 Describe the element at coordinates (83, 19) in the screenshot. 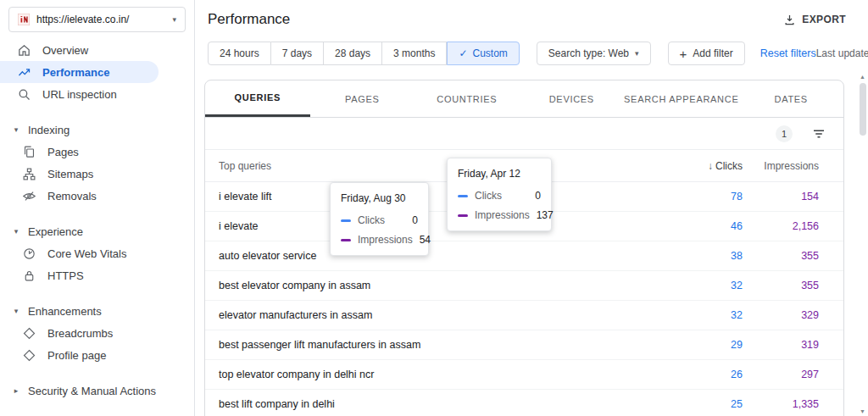

I see `property-url: https://ielevate.co.in/` at that location.